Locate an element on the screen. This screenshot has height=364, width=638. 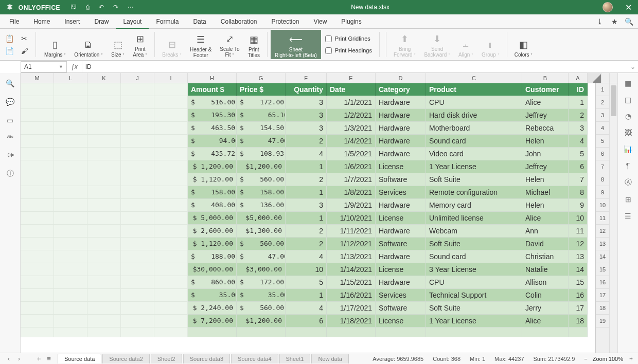
ribbon-orientation: 🗎Orientation ˅ is located at coordinates (88, 44).